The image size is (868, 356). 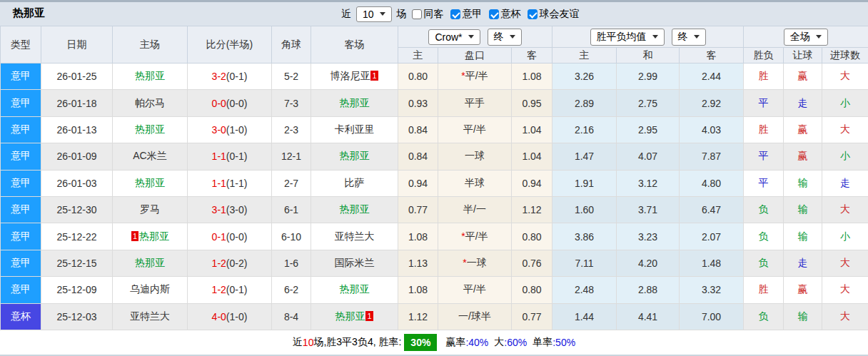 What do you see at coordinates (77, 183) in the screenshot?
I see `match-date: 26-01-03` at bounding box center [77, 183].